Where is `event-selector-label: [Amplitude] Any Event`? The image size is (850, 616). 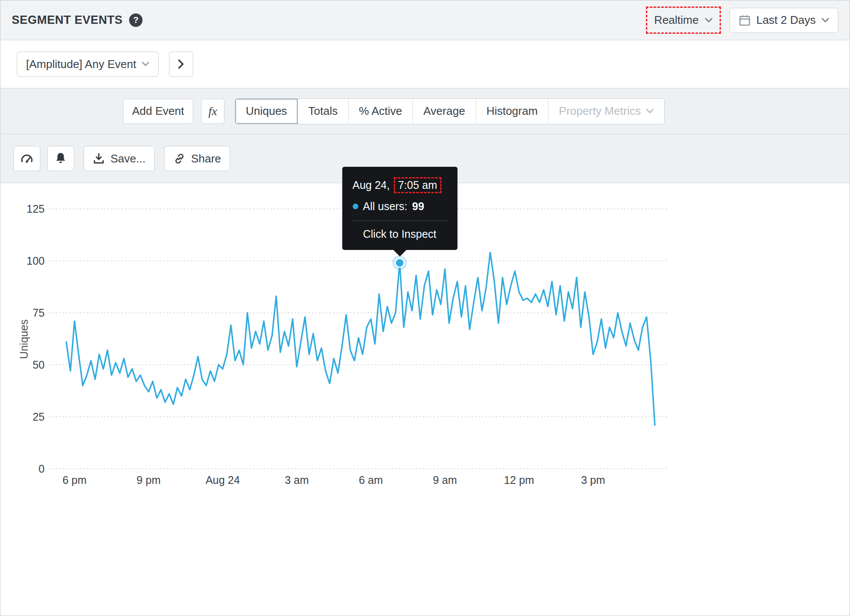 event-selector-label: [Amplitude] Any Event is located at coordinates (81, 64).